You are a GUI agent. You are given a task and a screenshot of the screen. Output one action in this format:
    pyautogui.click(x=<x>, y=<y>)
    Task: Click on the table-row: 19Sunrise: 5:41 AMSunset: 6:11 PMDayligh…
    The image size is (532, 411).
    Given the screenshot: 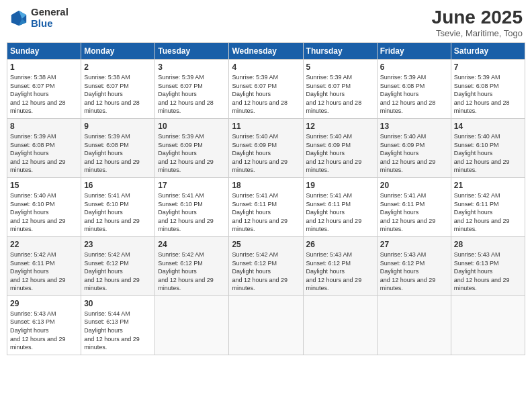 What is the action you would take?
    pyautogui.click(x=340, y=207)
    